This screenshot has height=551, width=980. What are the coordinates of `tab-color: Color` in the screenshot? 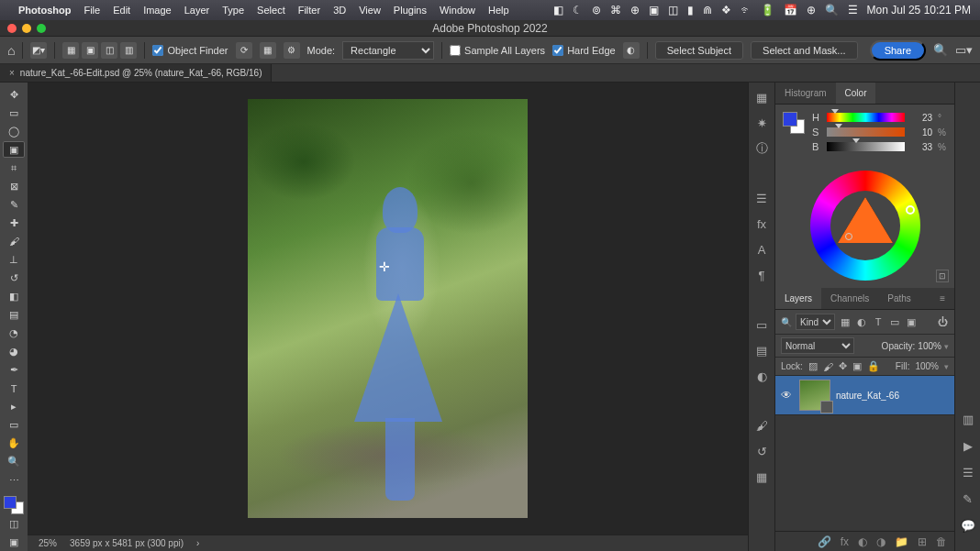 It's located at (856, 94).